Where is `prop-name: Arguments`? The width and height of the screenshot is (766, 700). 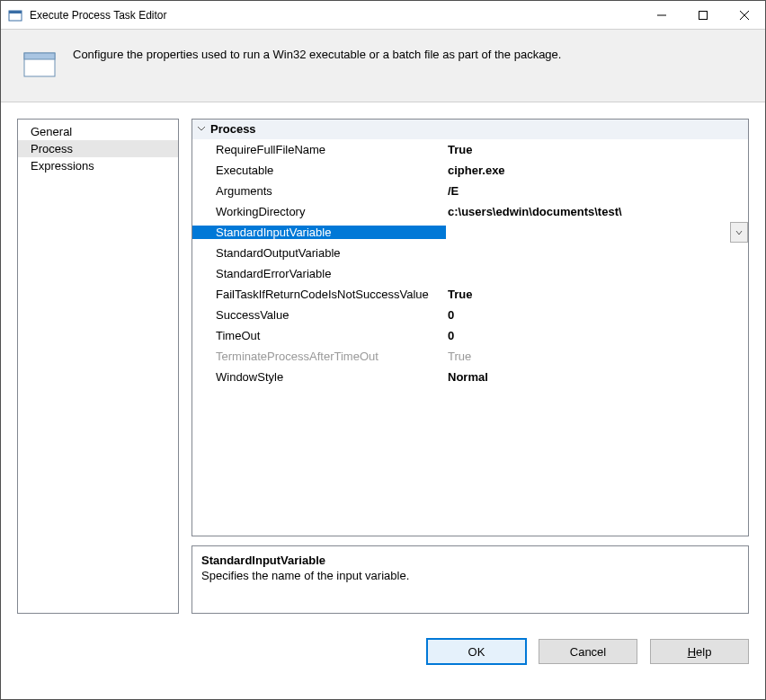 prop-name: Arguments is located at coordinates (319, 191).